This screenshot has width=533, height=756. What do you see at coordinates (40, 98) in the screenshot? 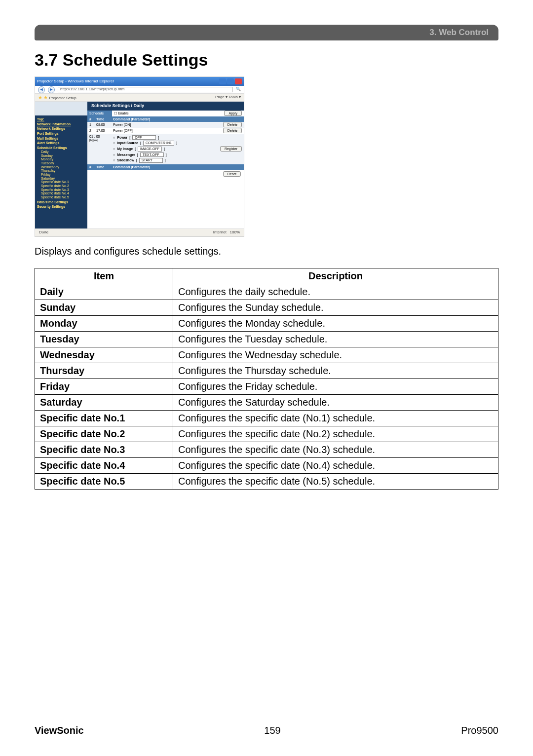
I see `favorite-icon: ★` at bounding box center [40, 98].